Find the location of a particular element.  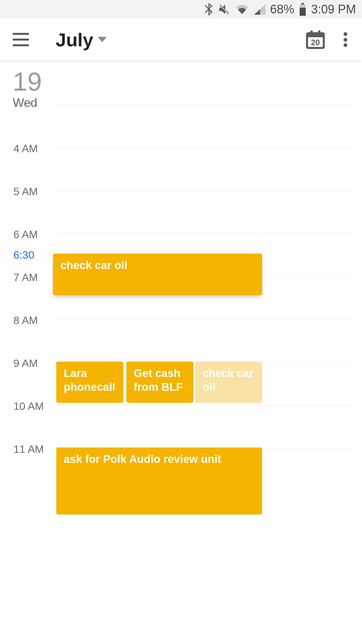

more-icon is located at coordinates (345, 40).